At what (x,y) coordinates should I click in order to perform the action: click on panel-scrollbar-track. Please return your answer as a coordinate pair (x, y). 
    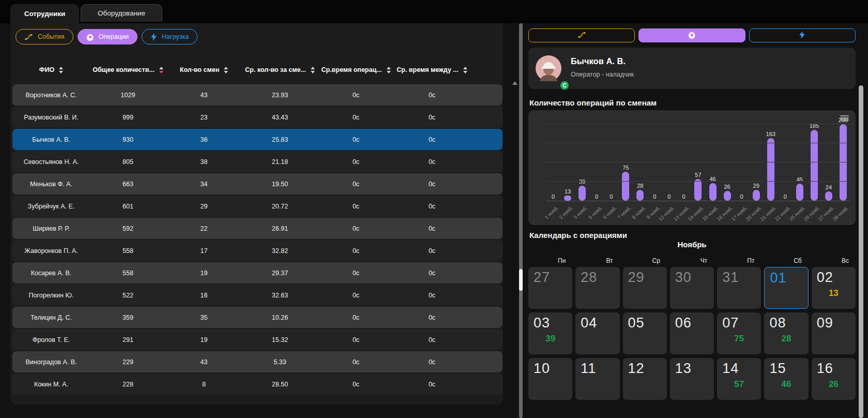
    Looking at the image, I should click on (521, 220).